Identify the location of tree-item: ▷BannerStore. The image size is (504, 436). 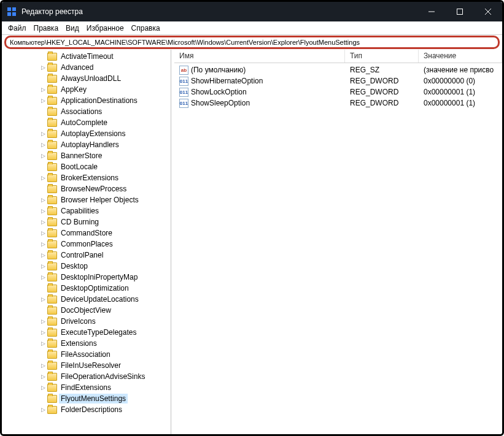
(86, 156).